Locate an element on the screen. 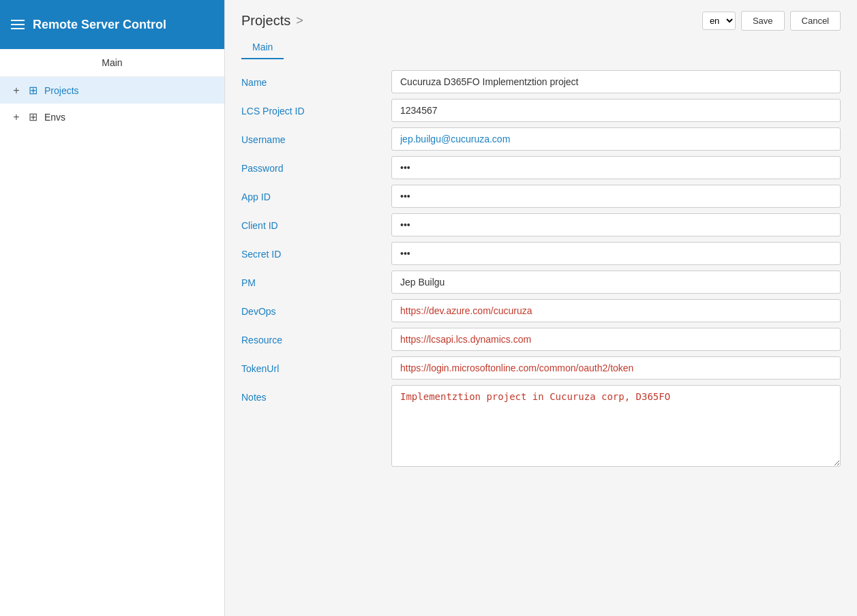 The height and width of the screenshot is (616, 857). input-username is located at coordinates (616, 139).